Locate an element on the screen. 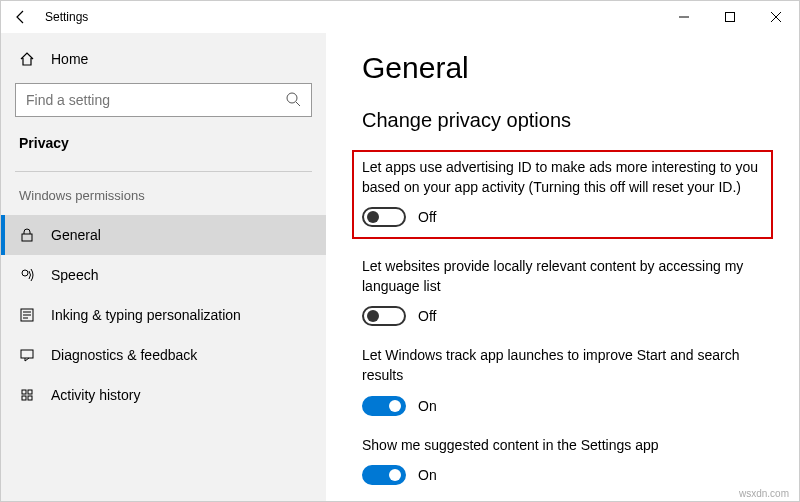 The height and width of the screenshot is (502, 800). nav-label: Diagnostics & feedback is located at coordinates (124, 355).